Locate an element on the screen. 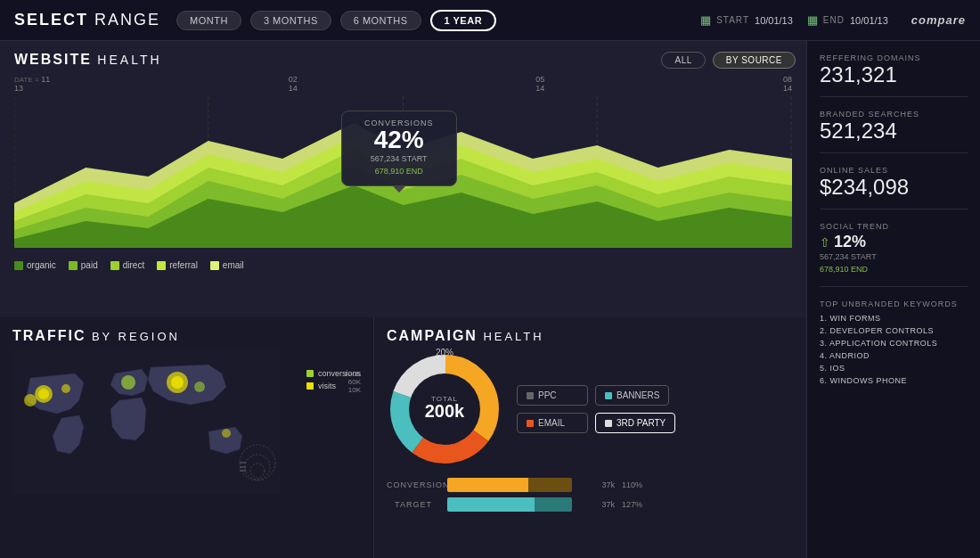 Image resolution: width=980 pixels, height=558 pixels. svg-text: 200k is located at coordinates (445, 411).